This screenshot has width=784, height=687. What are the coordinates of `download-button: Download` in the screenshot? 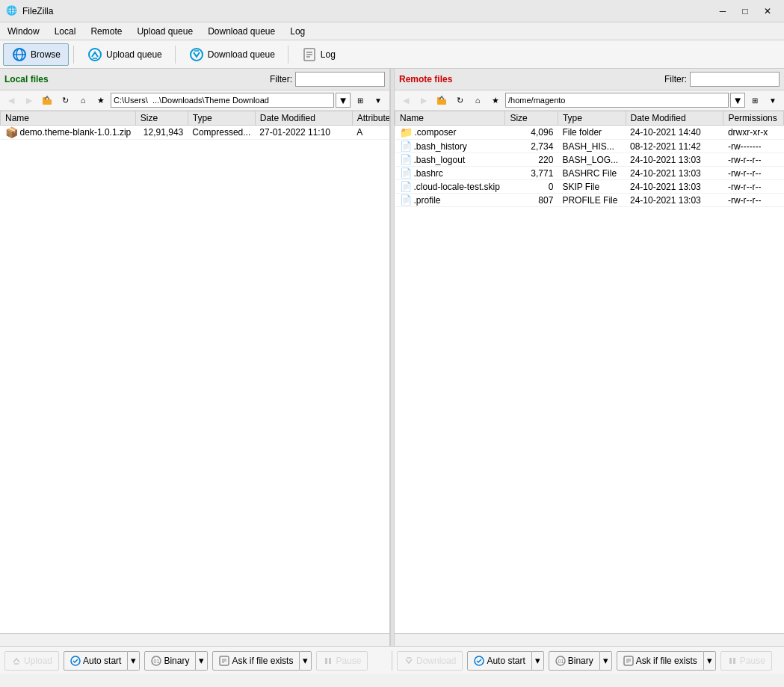 It's located at (430, 661).